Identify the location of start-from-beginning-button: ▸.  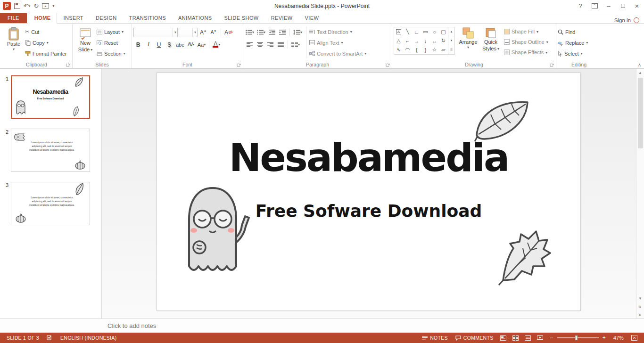
(45, 6).